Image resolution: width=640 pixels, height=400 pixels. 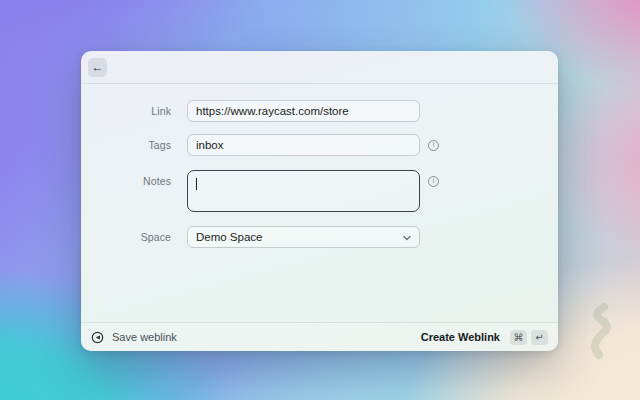 What do you see at coordinates (407, 238) in the screenshot?
I see `chevron-down-icon` at bounding box center [407, 238].